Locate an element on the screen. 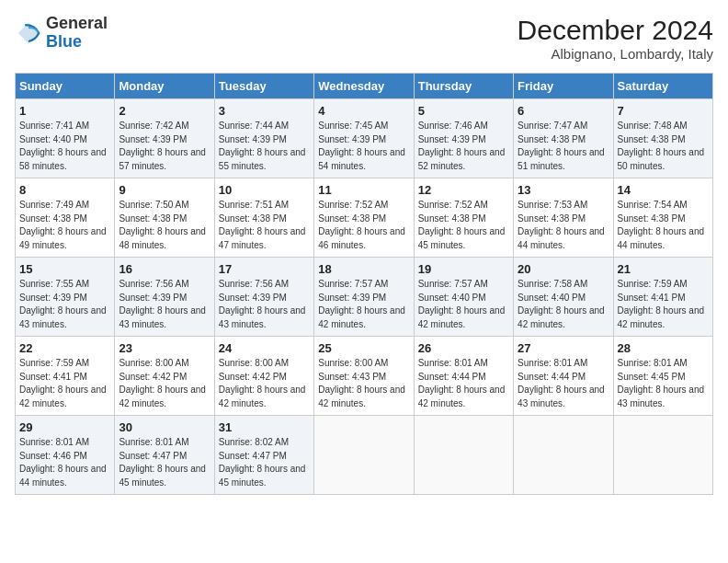 The width and height of the screenshot is (728, 563). calendar-cell: 23Sunrise: 8:00 AMSunset: 4:42 PMDayligh… is located at coordinates (165, 376).